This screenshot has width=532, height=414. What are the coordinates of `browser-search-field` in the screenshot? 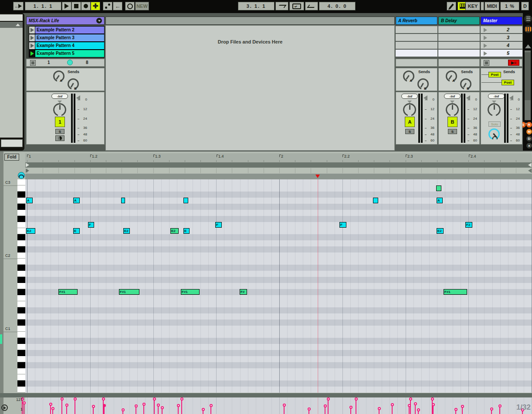 It's located at (12, 143).